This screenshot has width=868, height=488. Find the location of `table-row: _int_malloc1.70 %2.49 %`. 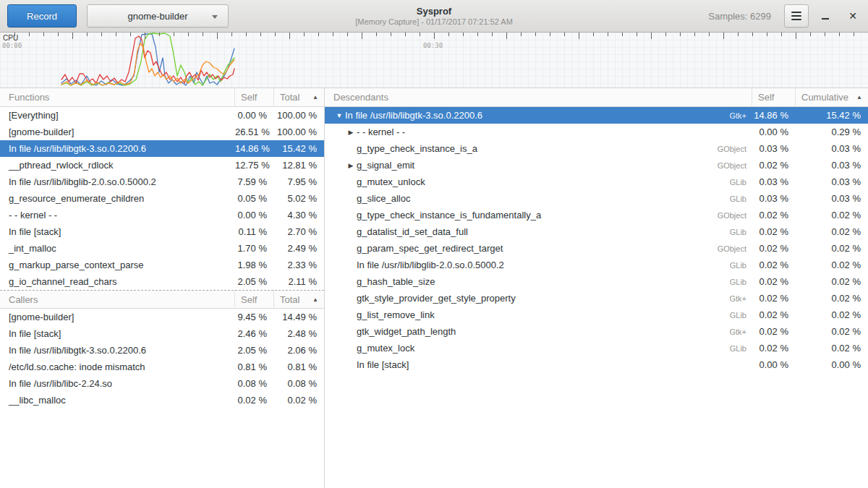

table-row: _int_malloc1.70 %2.49 % is located at coordinates (162, 249).